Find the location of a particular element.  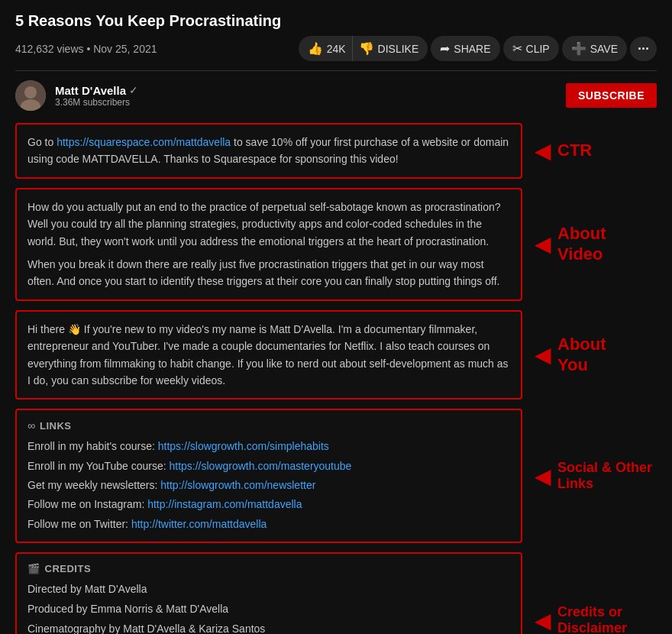

credits-section-row: 🎬 CREDITS Directed by Matt D'Avella Prod… is located at coordinates (336, 593).